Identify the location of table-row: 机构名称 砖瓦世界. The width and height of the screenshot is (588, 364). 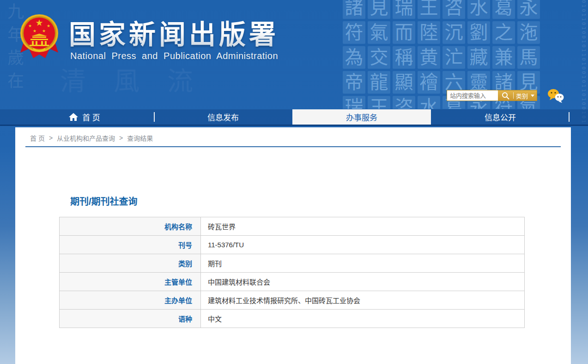
(292, 227).